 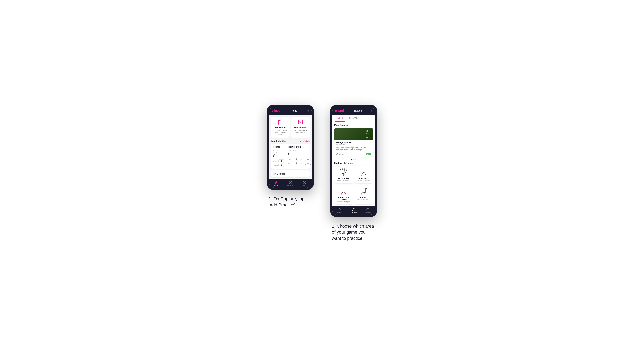 I want to click on months-title: Last 3 Months, so click(x=278, y=141).